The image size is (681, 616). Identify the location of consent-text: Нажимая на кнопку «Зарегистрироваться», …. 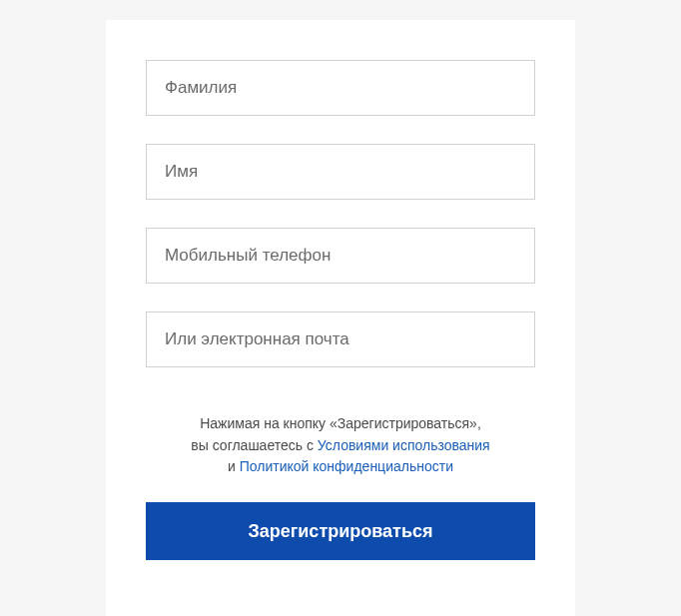
(340, 445).